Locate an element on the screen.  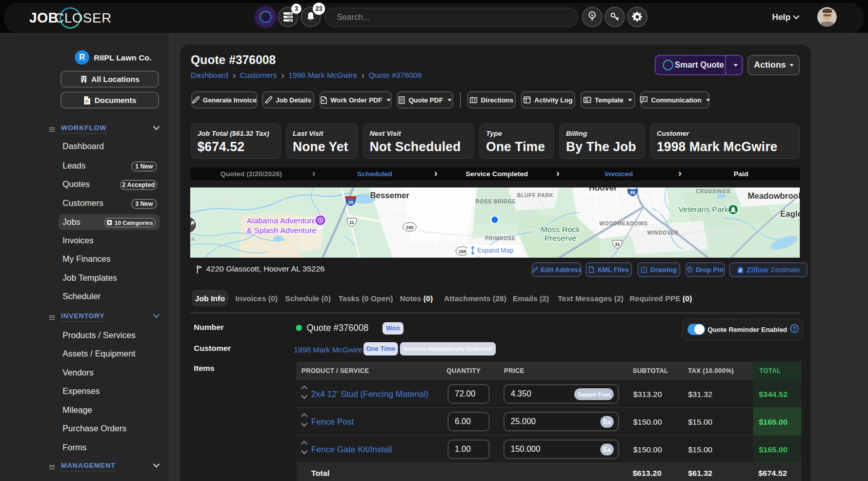
svg-text: ROSS BRIDGE is located at coordinates (496, 202).